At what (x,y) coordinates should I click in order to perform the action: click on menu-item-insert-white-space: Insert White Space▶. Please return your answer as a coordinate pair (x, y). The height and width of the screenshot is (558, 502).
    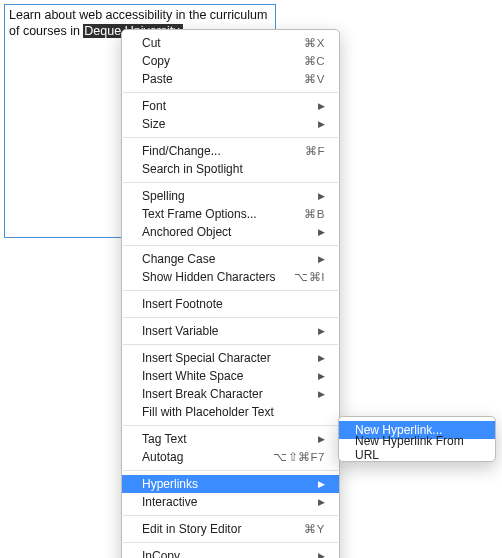
    Looking at the image, I should click on (230, 376).